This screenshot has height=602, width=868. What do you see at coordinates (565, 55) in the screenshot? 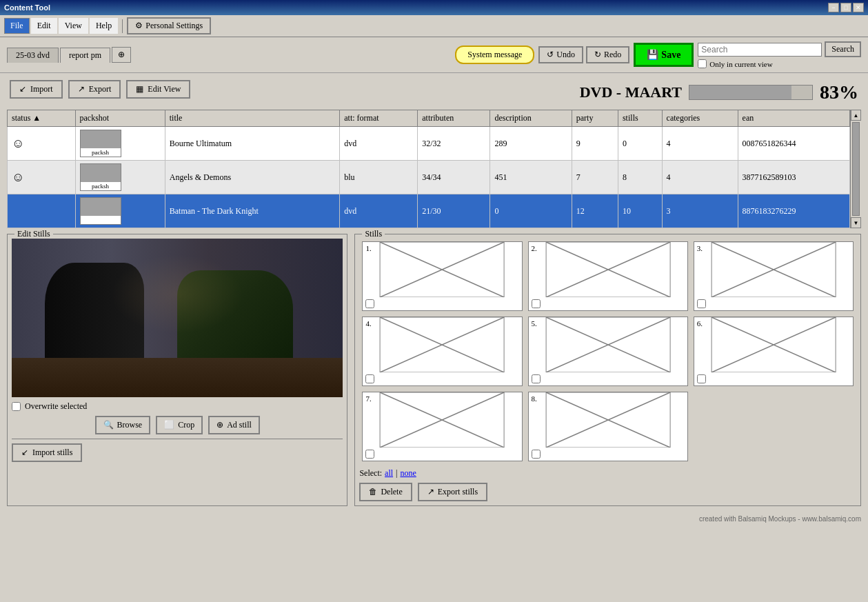
I see `undo-label: Undo` at bounding box center [565, 55].